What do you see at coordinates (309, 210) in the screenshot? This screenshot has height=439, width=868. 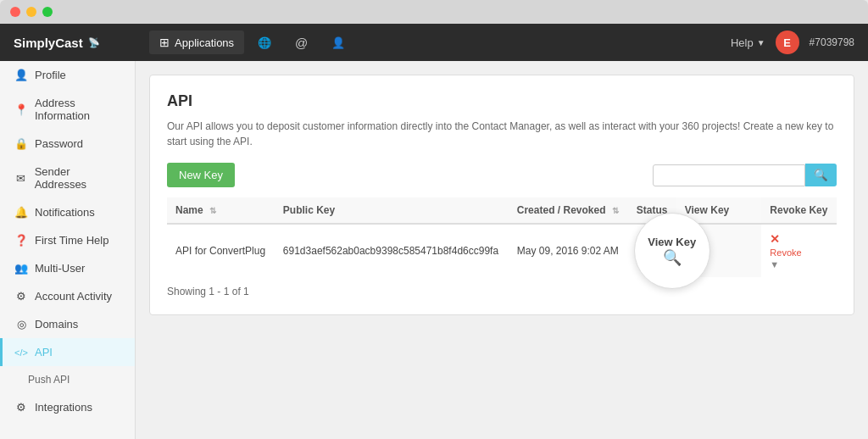 I see `col-publickey-label: Public Key` at bounding box center [309, 210].